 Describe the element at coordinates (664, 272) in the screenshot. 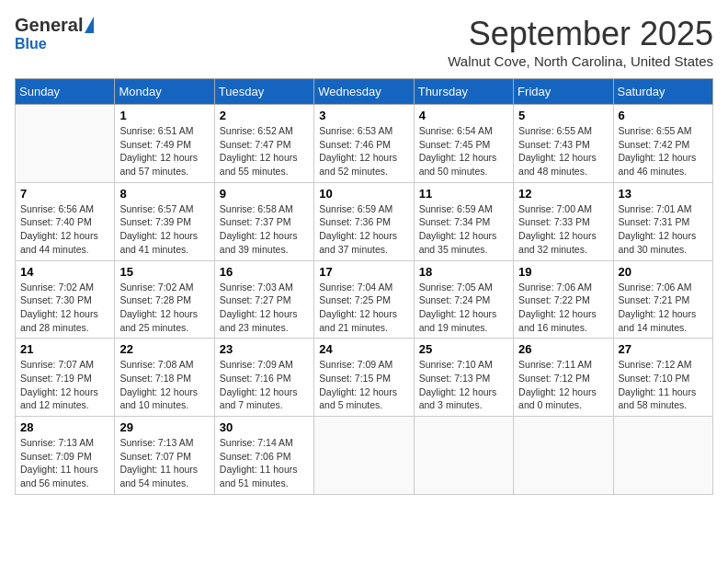

I see `day-number: 20` at that location.